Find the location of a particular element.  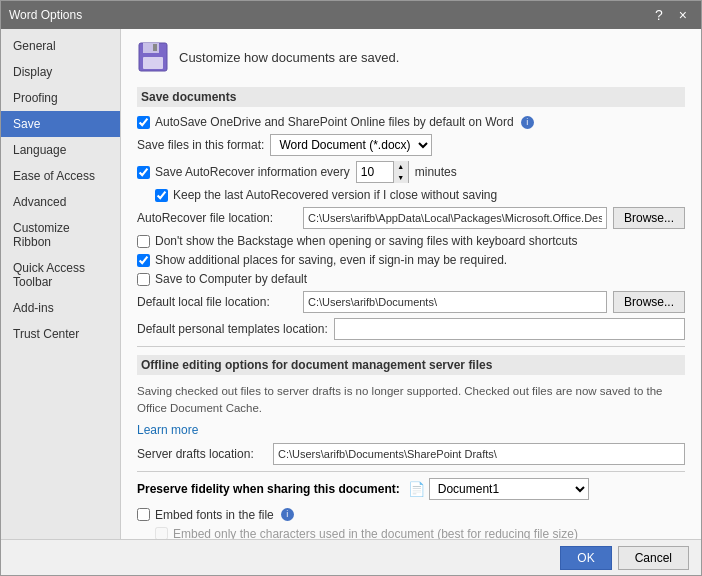

sidebar-item-advanced: Advanced is located at coordinates (60, 202).